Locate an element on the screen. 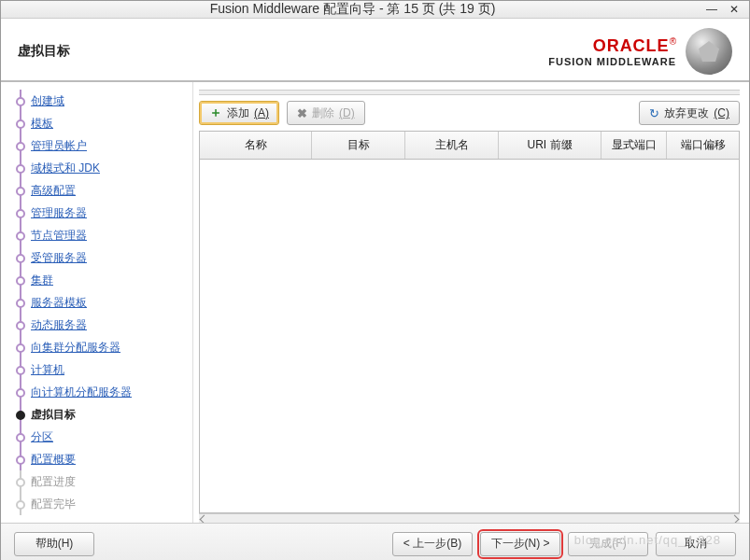  col-name: 名称 is located at coordinates (256, 146).